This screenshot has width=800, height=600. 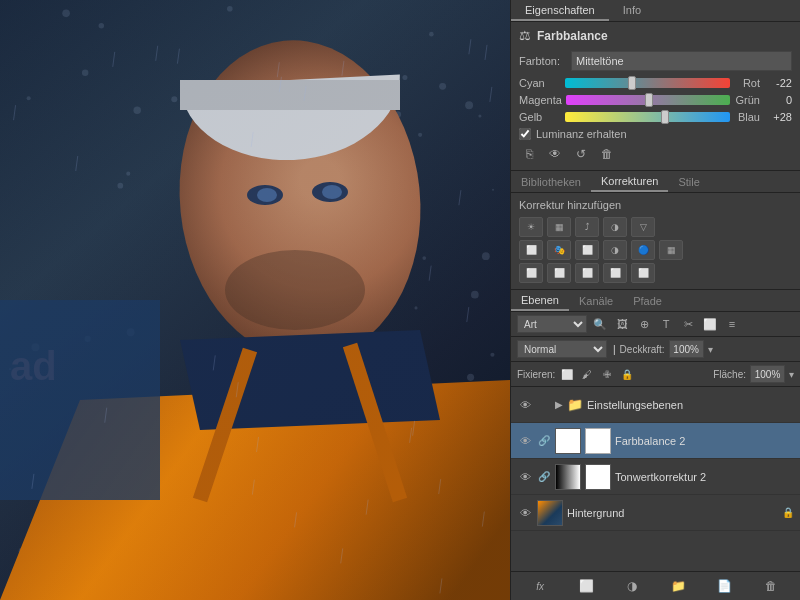 I want to click on farbbalance-icon: ⚖, so click(x=525, y=36).